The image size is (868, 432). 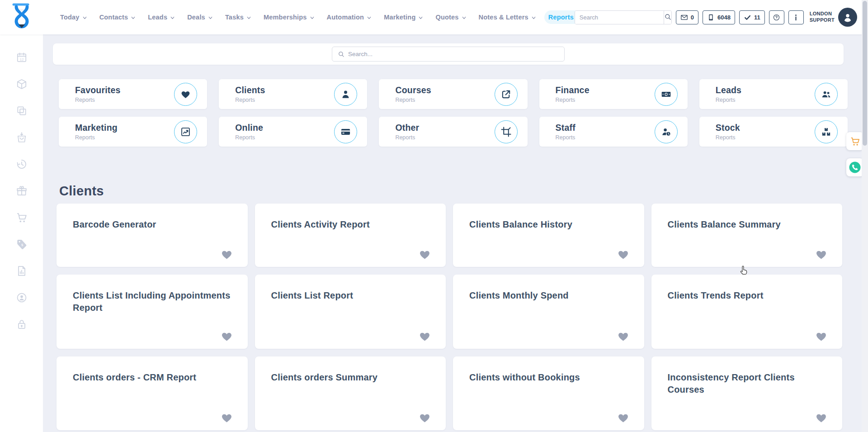 What do you see at coordinates (719, 17) in the screenshot?
I see `phone-badge: 6048` at bounding box center [719, 17].